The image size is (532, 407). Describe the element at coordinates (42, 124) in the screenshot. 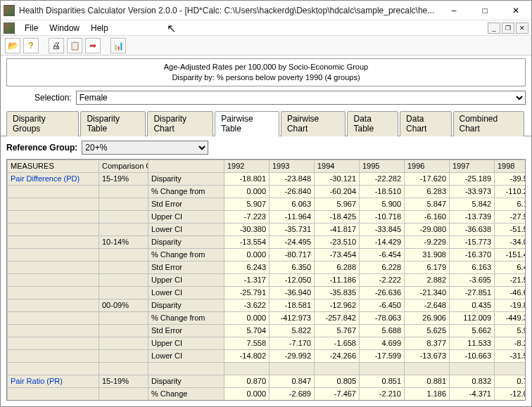

I see `tab-disparity-groups: Disparity Groups` at that location.